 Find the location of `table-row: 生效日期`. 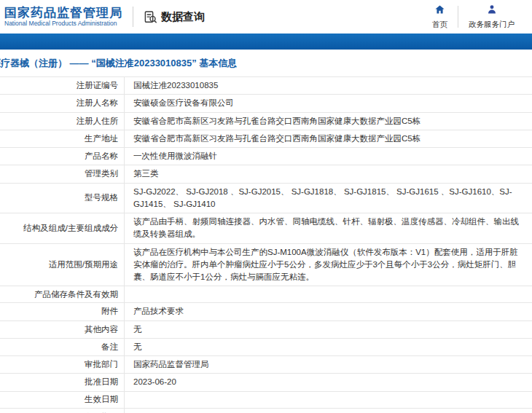

table-row: 生效日期 is located at coordinates (266, 401).